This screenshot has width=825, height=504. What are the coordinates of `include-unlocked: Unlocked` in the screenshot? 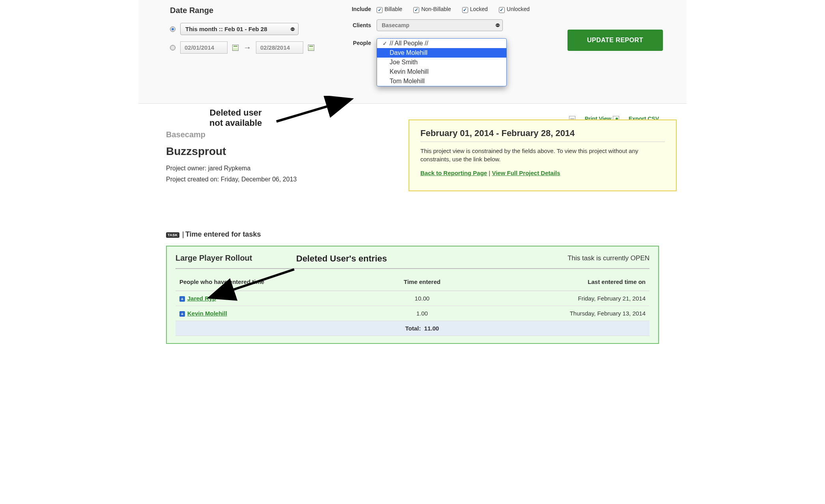 It's located at (514, 9).